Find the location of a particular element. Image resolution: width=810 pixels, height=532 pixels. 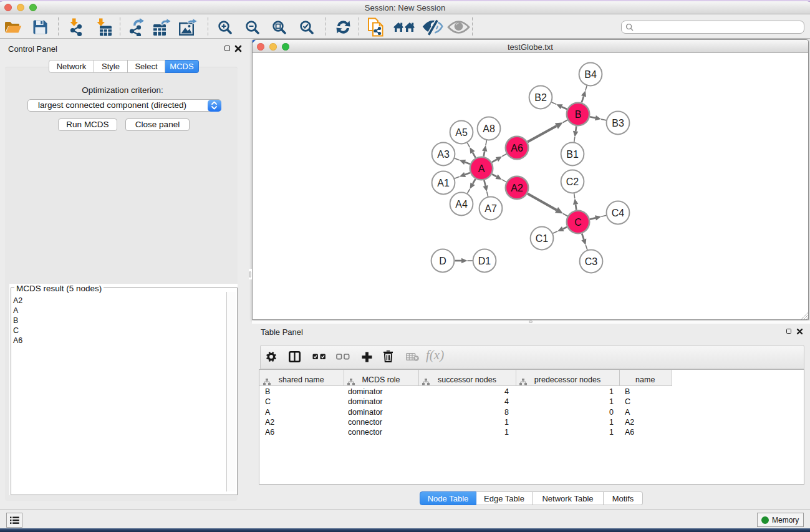

svg-text: B4 is located at coordinates (591, 75).